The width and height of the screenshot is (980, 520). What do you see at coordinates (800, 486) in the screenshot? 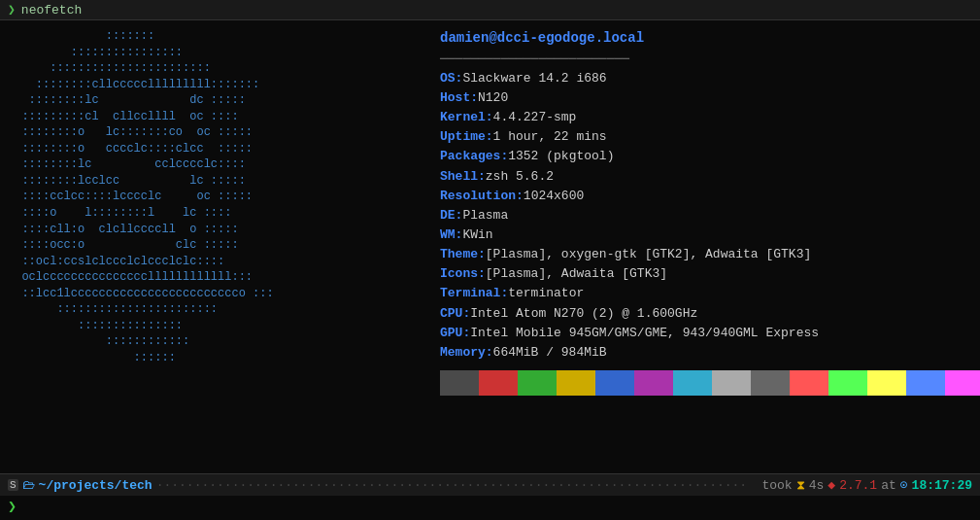
I see `hourglass-icon: ⧗` at bounding box center [800, 486].